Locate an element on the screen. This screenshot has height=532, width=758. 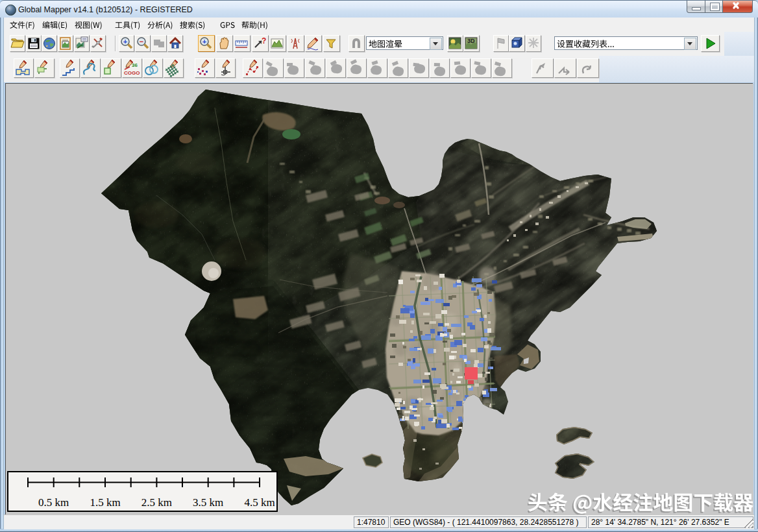
svg-text: 2.5 km is located at coordinates (157, 502).